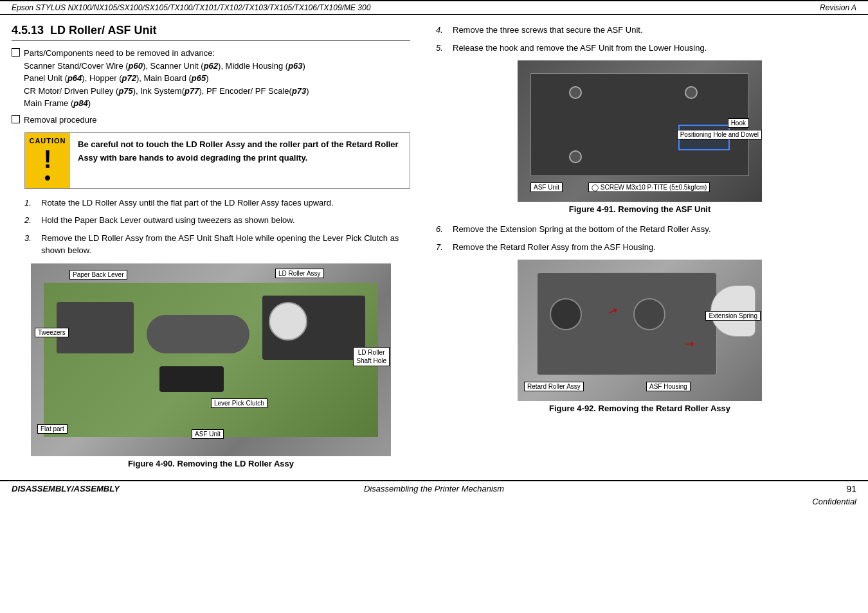  I want to click on step-3-text: Remove the LD Roller Assy from the ASF U…, so click(226, 244).